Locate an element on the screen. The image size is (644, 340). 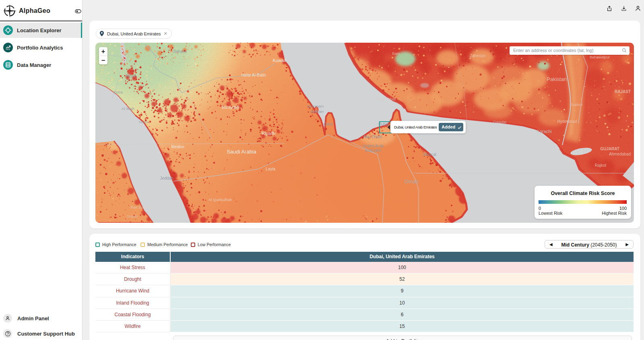
svg-text: Saudi Arabia is located at coordinates (242, 151).